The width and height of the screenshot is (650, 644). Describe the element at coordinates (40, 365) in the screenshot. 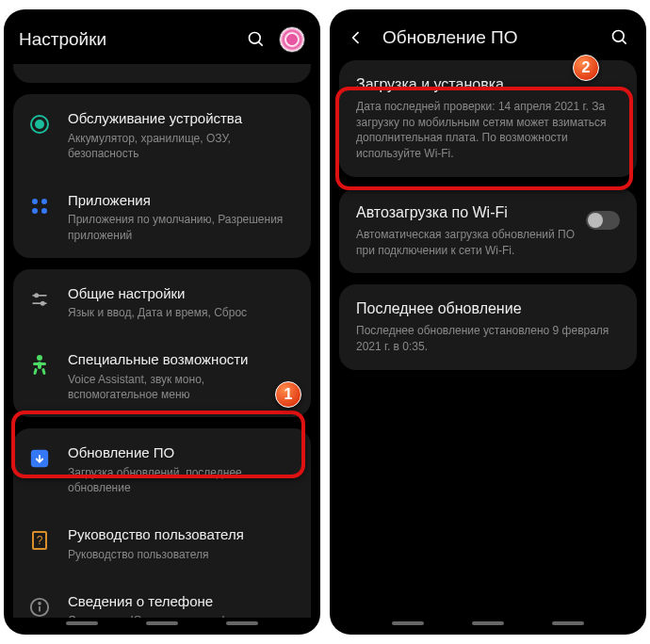

I see `accessibility-icon` at that location.